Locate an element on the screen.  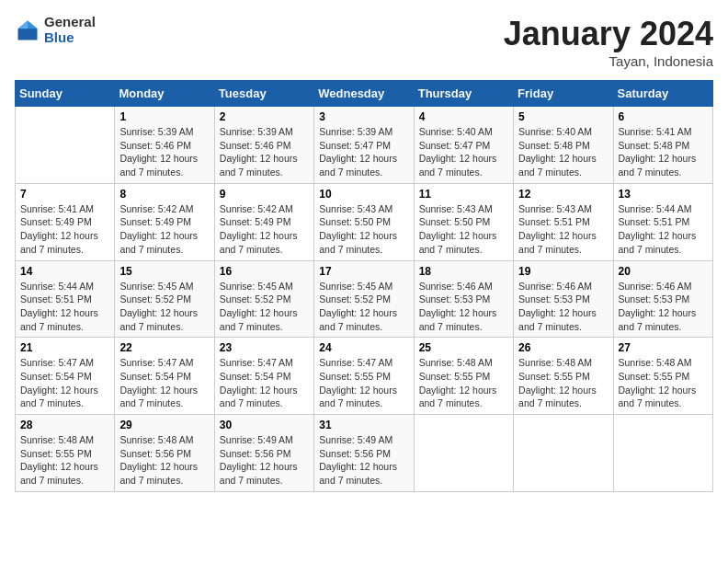
day-detail: Sunrise: 5:40 AM Sunset: 5:48 PM Dayligh… is located at coordinates (563, 153).